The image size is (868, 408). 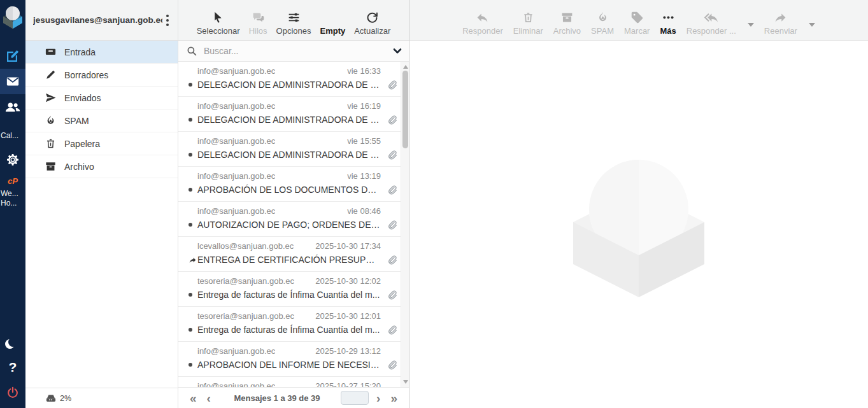 I want to click on message-subject: APROBACION DEL INFORME DE NECESIDA..., so click(x=289, y=365).